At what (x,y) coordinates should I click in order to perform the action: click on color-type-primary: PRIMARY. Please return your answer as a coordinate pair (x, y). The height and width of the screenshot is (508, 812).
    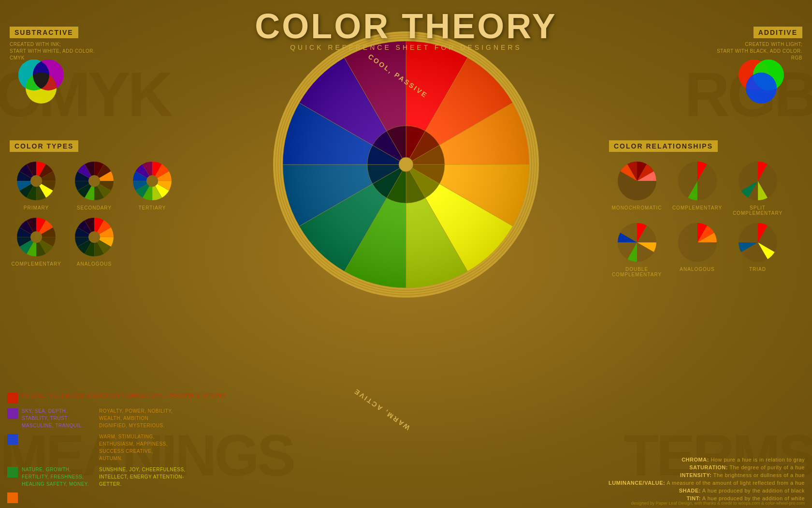
    Looking at the image, I should click on (36, 185).